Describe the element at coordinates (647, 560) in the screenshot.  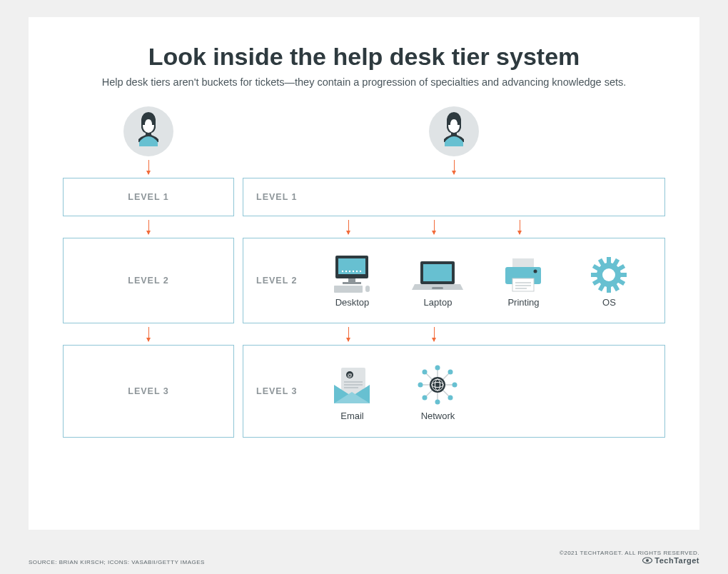
I see `eye-icon` at that location.